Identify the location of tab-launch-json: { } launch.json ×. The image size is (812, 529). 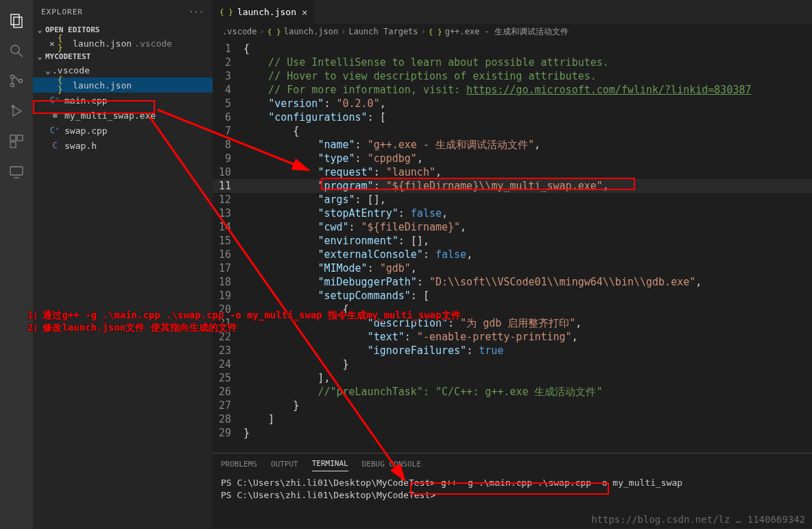
(263, 12).